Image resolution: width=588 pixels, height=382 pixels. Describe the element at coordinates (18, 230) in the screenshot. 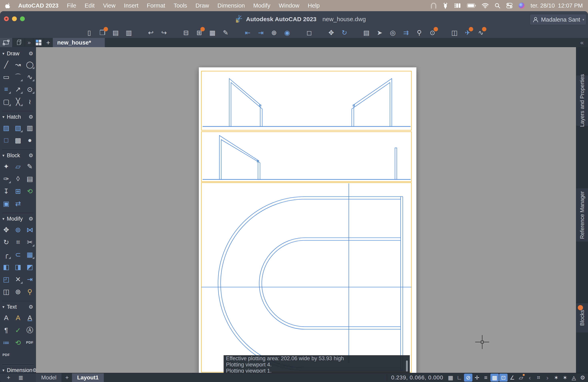

I see `copy-tool: ⊚` at that location.